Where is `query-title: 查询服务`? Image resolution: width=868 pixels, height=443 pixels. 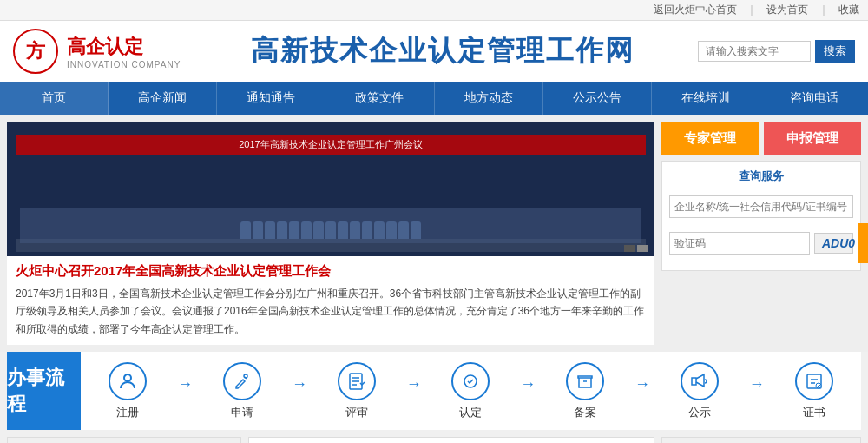 query-title: 查询服务 is located at coordinates (761, 179).